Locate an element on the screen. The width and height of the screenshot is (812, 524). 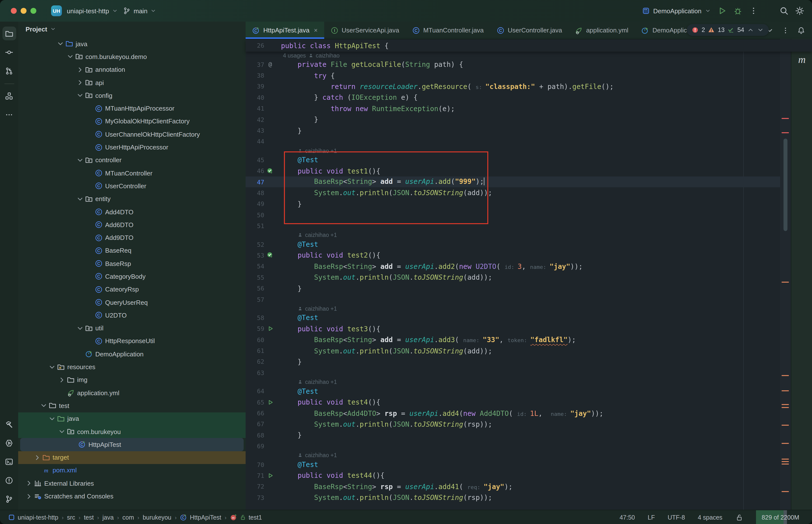
error-stripe-scrollbar is located at coordinates (785, 274).